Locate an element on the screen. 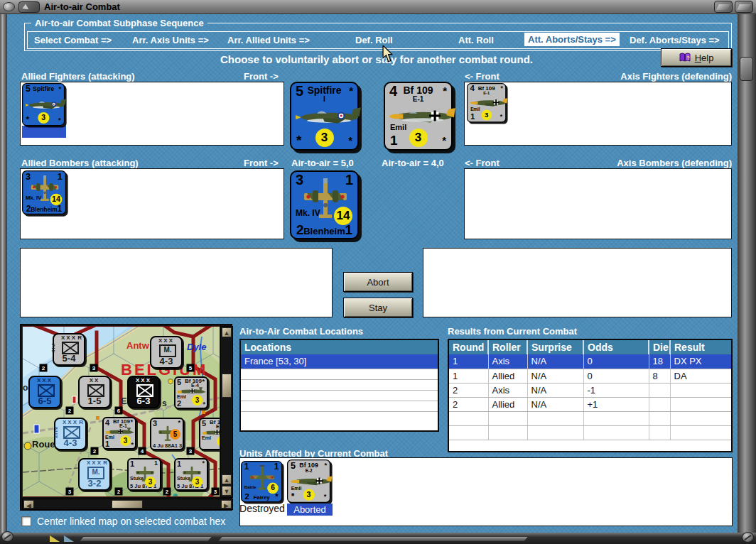 The width and height of the screenshot is (756, 544). map-ground-counter: XXX R M. 3-2 is located at coordinates (94, 474).